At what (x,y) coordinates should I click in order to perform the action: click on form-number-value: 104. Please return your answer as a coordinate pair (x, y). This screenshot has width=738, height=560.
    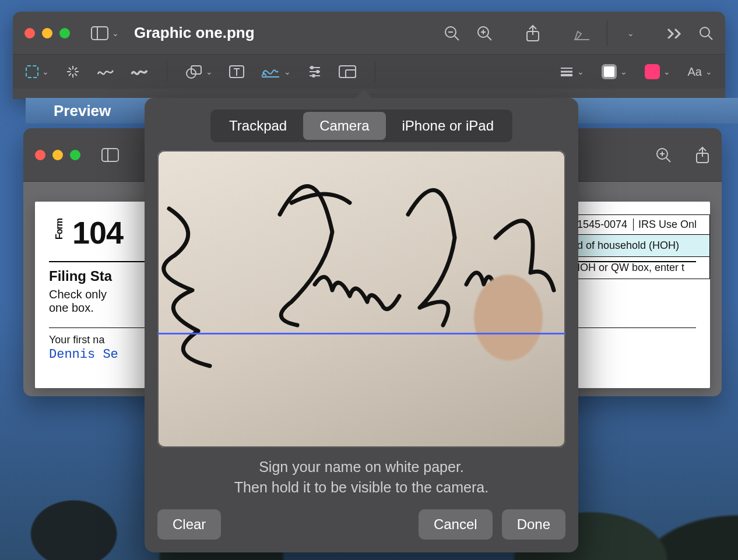
    Looking at the image, I should click on (98, 233).